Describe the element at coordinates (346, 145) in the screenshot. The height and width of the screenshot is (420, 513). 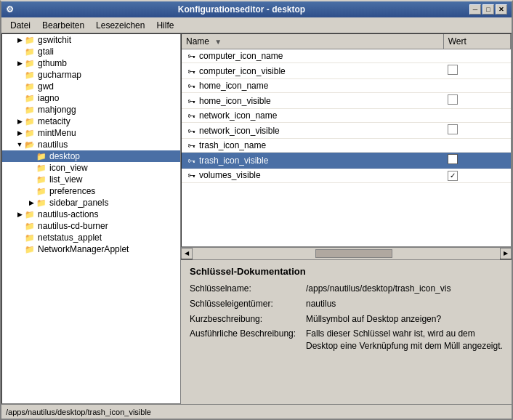
I see `table-row-trash_icon_name: 🗝 trash_icon_name` at that location.